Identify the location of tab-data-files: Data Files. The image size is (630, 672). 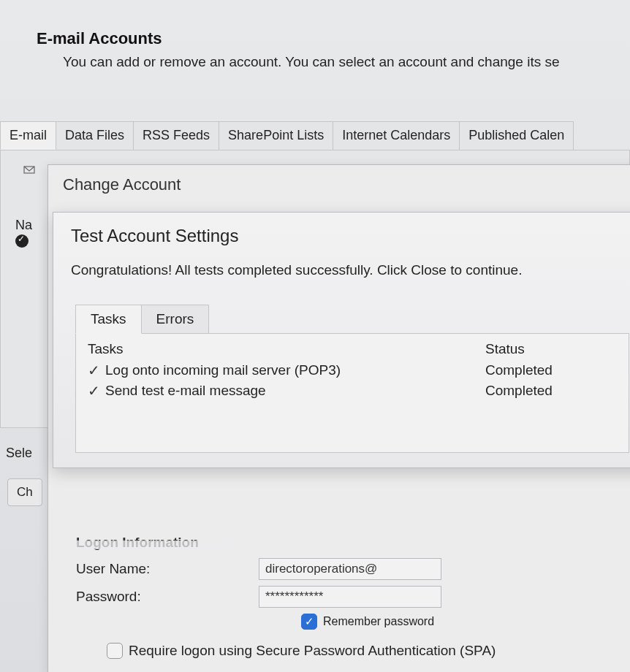
(95, 136).